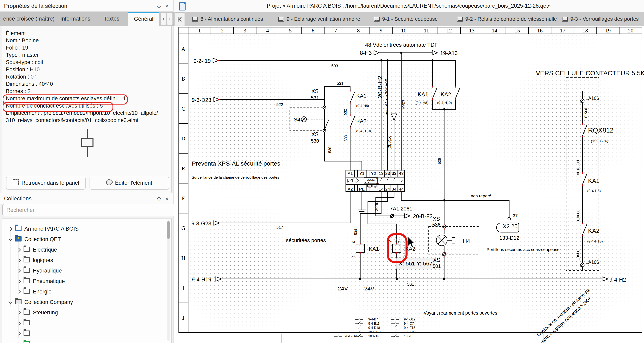 The image size is (644, 343). Describe the element at coordinates (88, 120) in the screenshot. I see `prop-emplacement-2: 310_relays_contactors&contacts/01_coils/…` at that location.